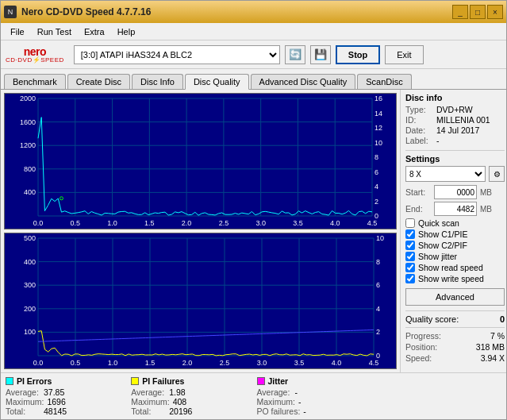 Image resolution: width=507 pixels, height=420 pixels. Describe the element at coordinates (78, 12) in the screenshot. I see `title-bar-left: N Nero CD-DVD Speed 4.7.7.16` at that location.